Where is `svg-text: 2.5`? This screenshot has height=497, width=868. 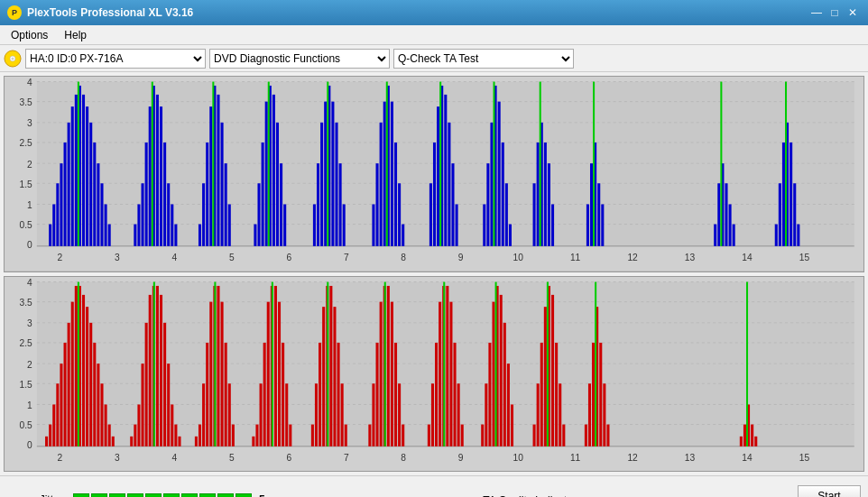
svg-text: 2.5 is located at coordinates (25, 342).